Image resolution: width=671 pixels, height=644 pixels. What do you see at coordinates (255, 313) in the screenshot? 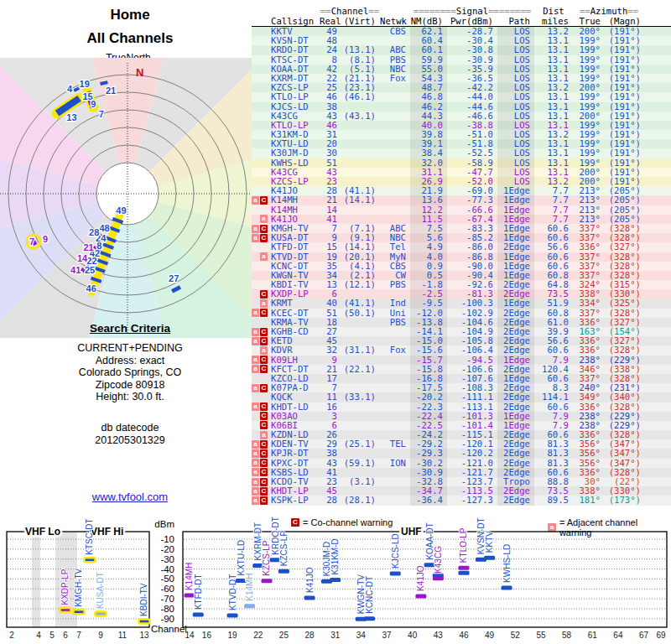
I see `adjacent-channel-warning-icon: a` at bounding box center [255, 313].